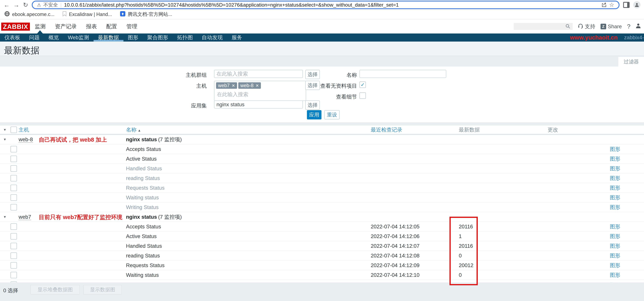 This screenshot has height=301, width=644. I want to click on bookmark-item: ebook.apecome.c..., so click(30, 14).